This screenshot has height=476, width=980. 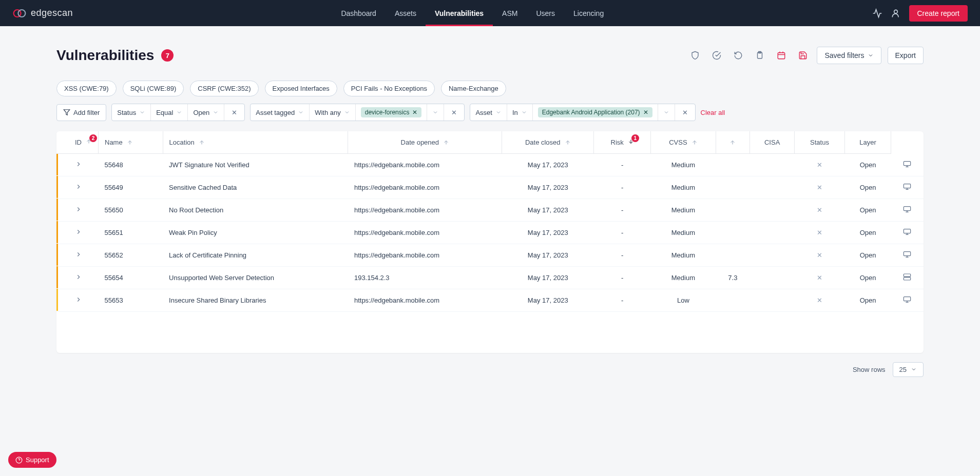 What do you see at coordinates (666, 112) in the screenshot?
I see `filter-asset-chevron` at bounding box center [666, 112].